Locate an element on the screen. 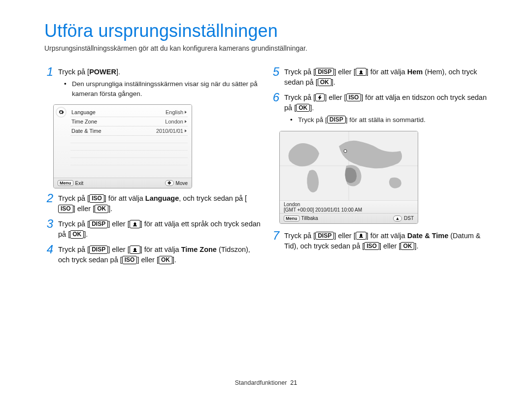 This screenshot has width=532, height=401. step-body: Tryck på [DISP] eller [] för att välja D… is located at coordinates (386, 241).